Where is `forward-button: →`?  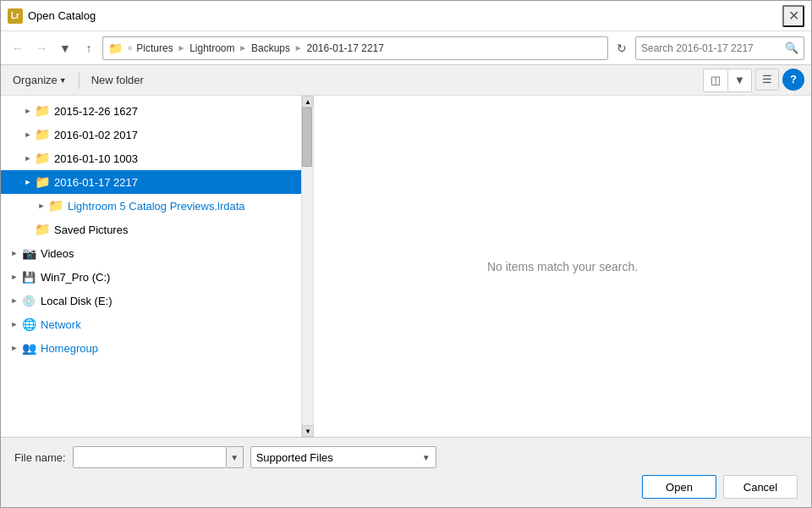
forward-button: → is located at coordinates (41, 48).